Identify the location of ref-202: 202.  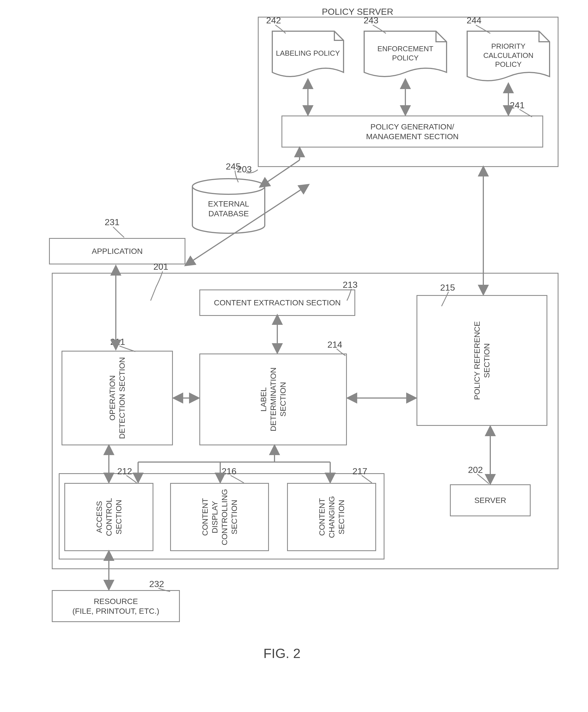
(476, 470).